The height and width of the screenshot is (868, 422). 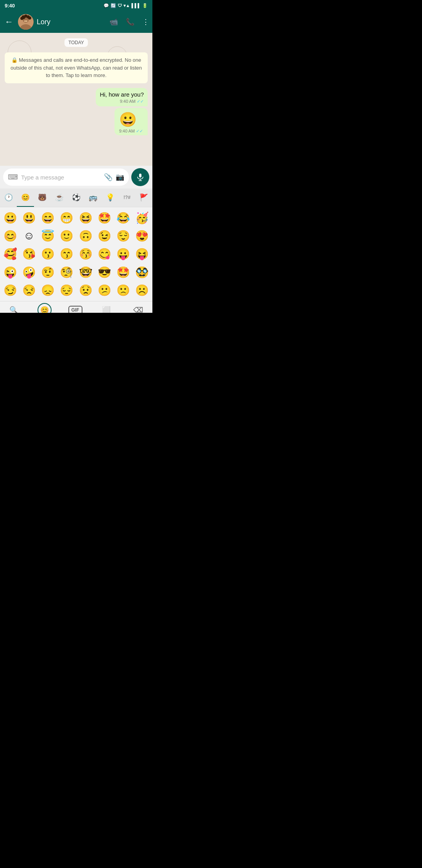 I want to click on message-sent-1: Hi, how are you? 9:40 AM ✓✓, so click(x=122, y=97).